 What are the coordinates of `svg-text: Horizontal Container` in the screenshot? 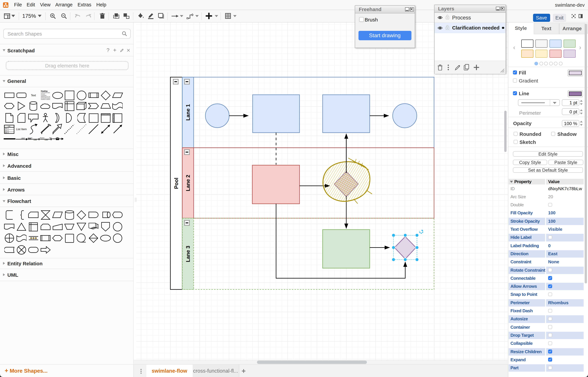 It's located at (114, 118).